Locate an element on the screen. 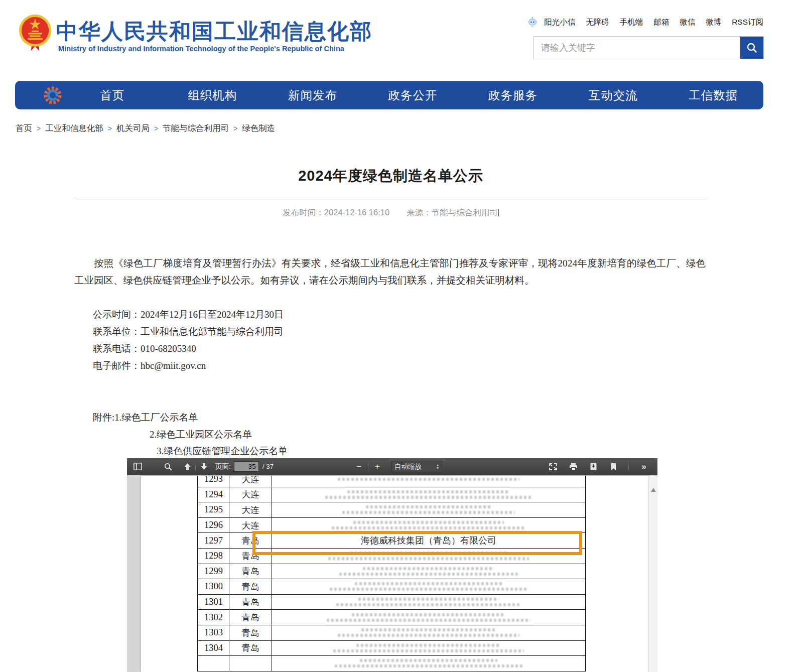  attachment-link-green-supply-chain: 3.绿色供应链管理企业公示名单 is located at coordinates (222, 451).